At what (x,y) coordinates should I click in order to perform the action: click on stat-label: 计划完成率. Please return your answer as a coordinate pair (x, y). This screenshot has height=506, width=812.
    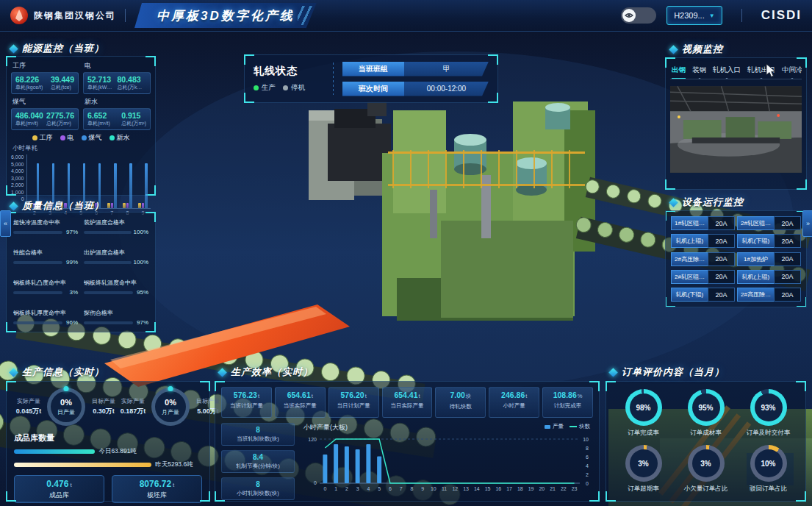
    Looking at the image, I should click on (567, 406).